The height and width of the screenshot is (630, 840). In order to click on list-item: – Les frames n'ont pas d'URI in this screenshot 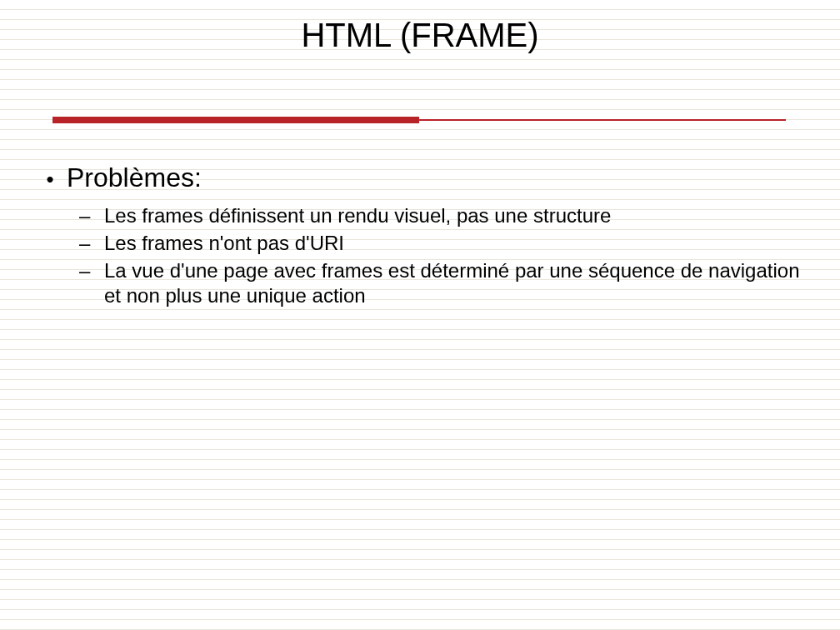, I will do `click(446, 243)`.